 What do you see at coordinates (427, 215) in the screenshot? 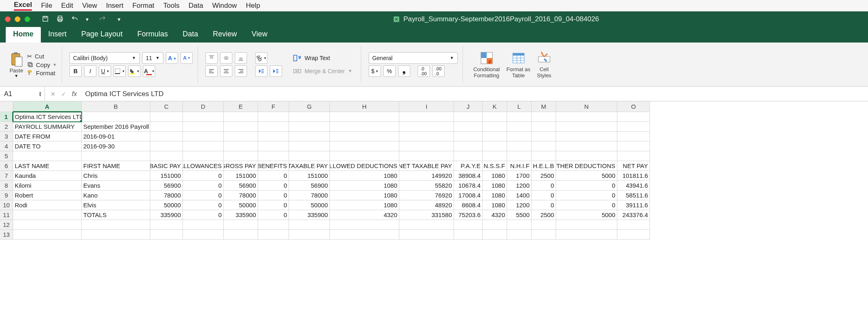
I see `cell: 331580` at bounding box center [427, 215].